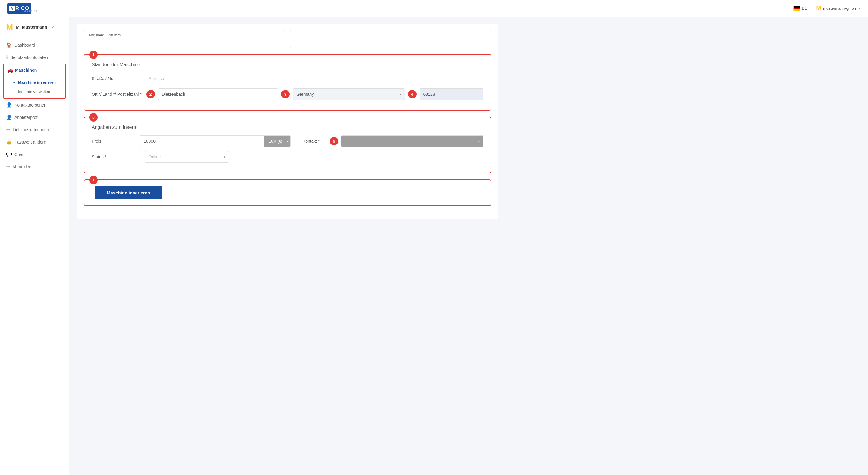 This screenshot has width=868, height=475. I want to click on sidebar-item-lieblingskategorien: ☰ Lieblingskategorien, so click(34, 130).